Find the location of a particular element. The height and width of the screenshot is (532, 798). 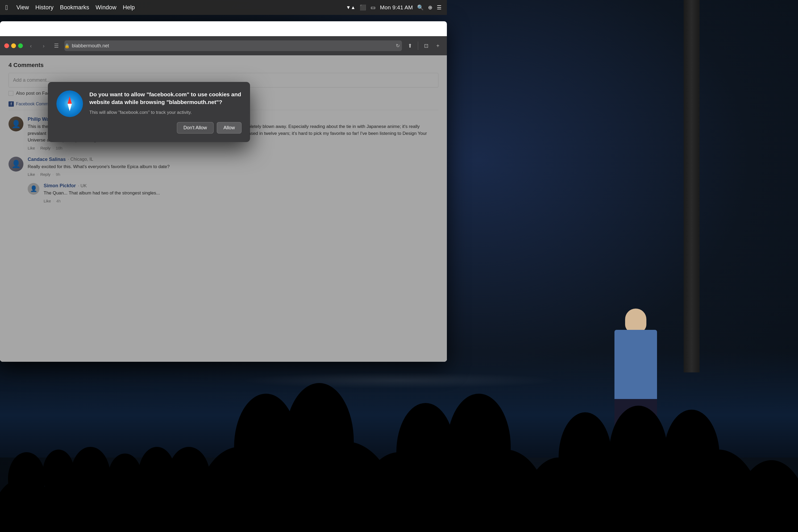

lock-icon: 🔒 is located at coordinates (67, 46).